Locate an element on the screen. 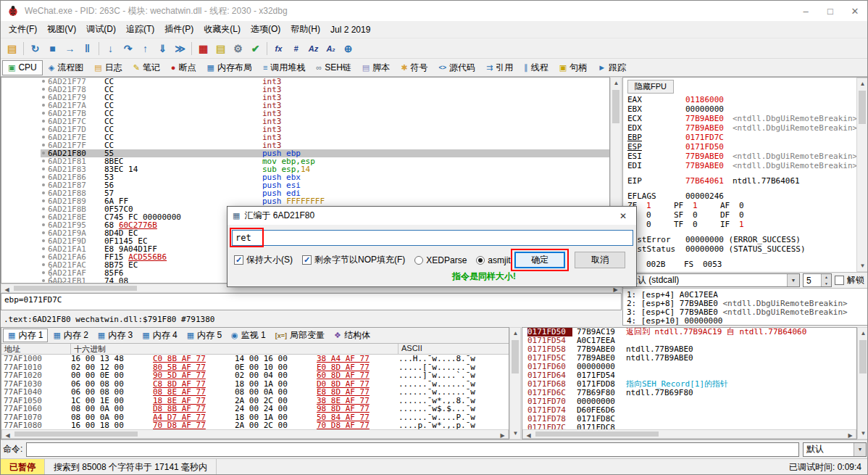  open-file-icon: ▤ is located at coordinates (12, 49).